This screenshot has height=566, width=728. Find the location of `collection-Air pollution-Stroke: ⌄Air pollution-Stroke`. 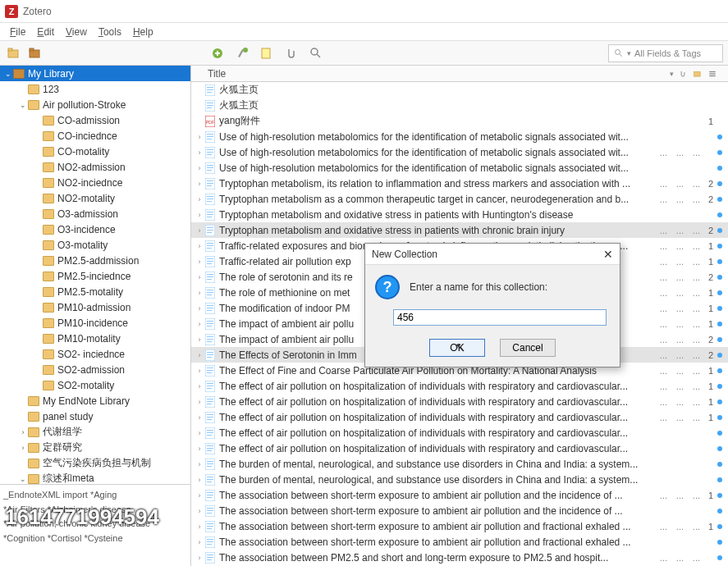

collection-Air pollution-Stroke: ⌄Air pollution-Stroke is located at coordinates (95, 105).